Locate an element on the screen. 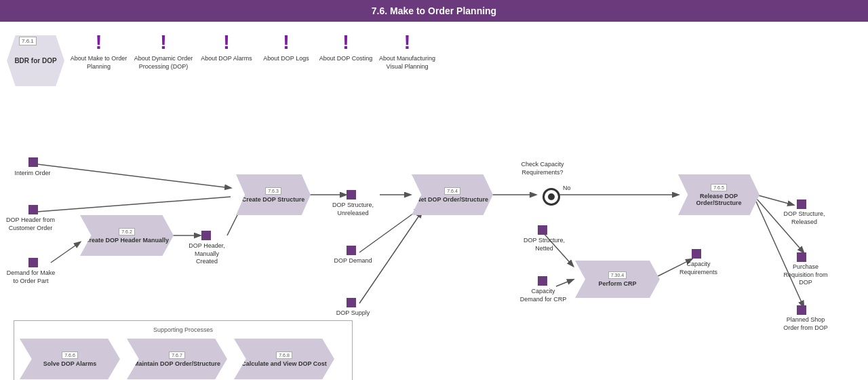 The image size is (868, 380). no-label: No is located at coordinates (567, 188).